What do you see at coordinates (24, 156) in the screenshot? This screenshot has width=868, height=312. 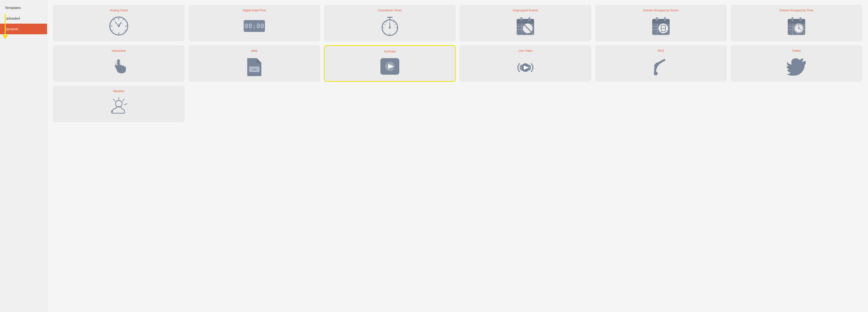 I see `sidebar: Templates Uploaded Dynamic` at bounding box center [24, 156].